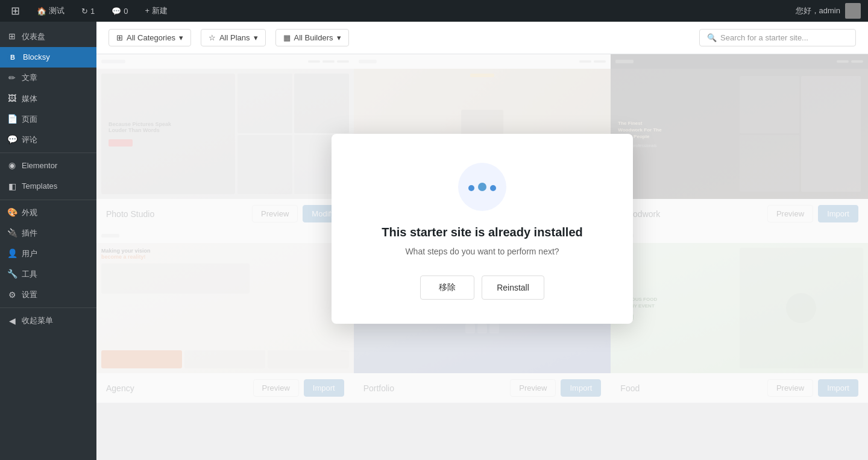 Image resolution: width=868 pixels, height=460 pixels. I want to click on chevron-down-icon-2: ▾, so click(256, 37).